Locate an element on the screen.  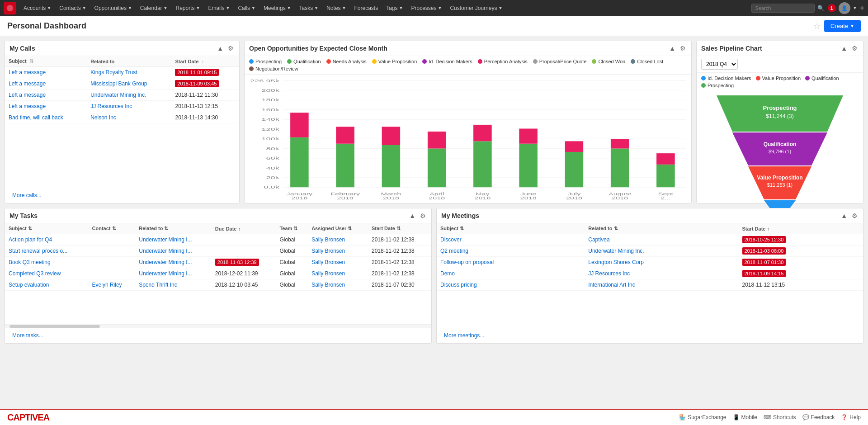
user-avatar: 👤 is located at coordinates (844, 8).